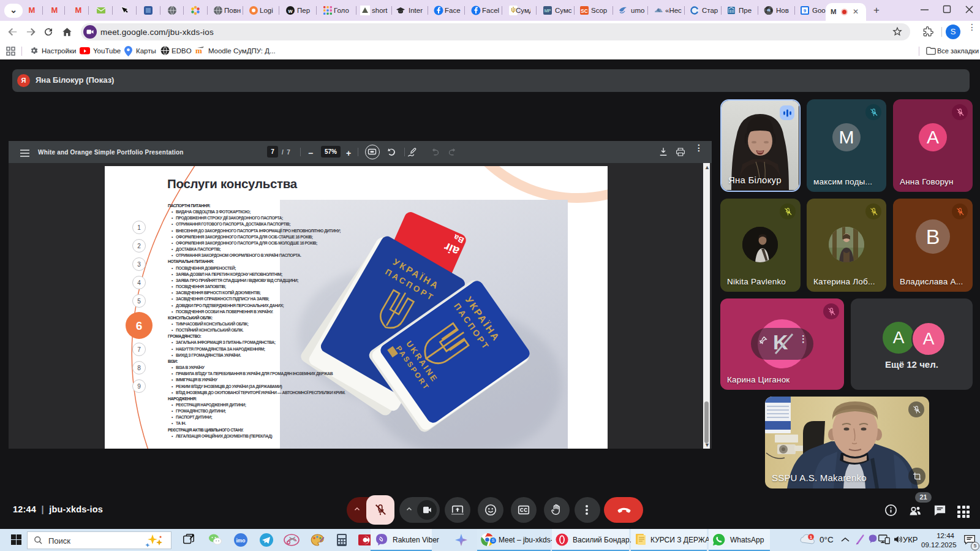 This screenshot has width=980, height=551. What do you see at coordinates (548, 11) in the screenshot?
I see `svg-text: МР` at bounding box center [548, 11].